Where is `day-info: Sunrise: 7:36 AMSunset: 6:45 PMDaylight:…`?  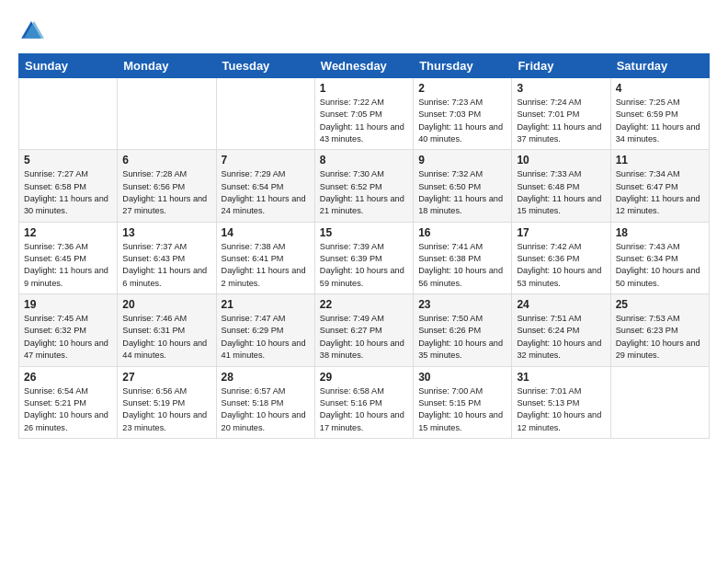 day-info: Sunrise: 7:36 AMSunset: 6:45 PMDaylight:… is located at coordinates (68, 265).